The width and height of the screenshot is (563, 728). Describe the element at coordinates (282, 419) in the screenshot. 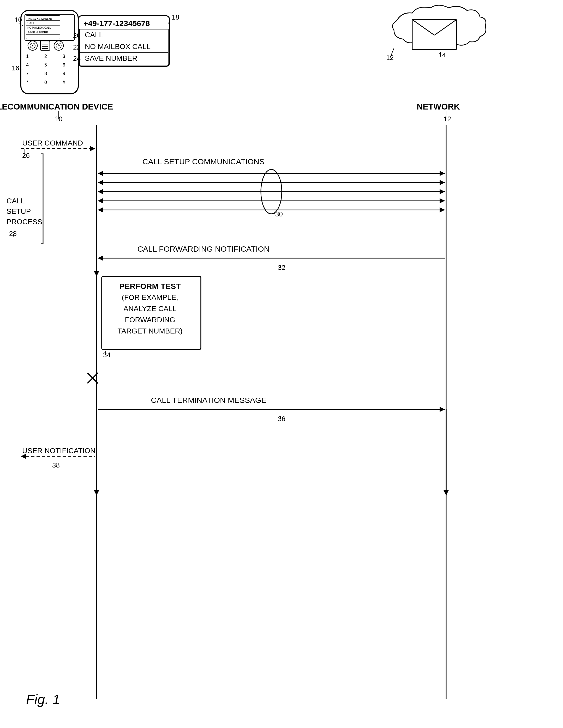

I see `svg-text: 36` at that location.